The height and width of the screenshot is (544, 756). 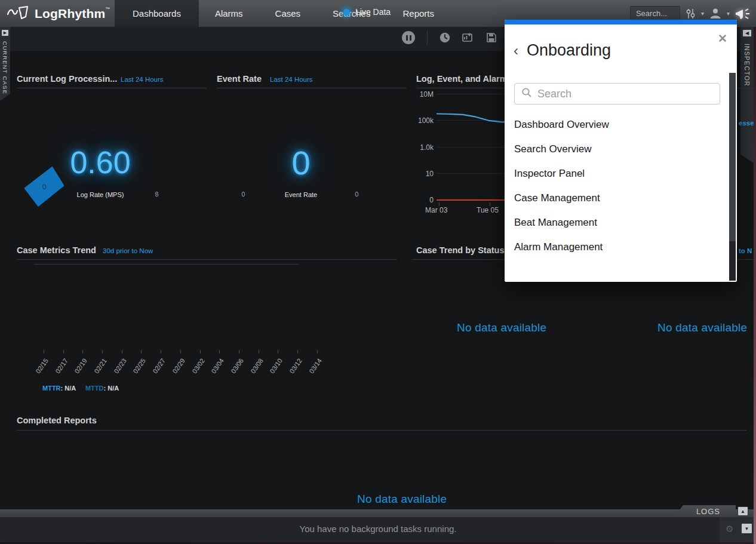 What do you see at coordinates (730, 529) in the screenshot?
I see `tasks-gear-icon: ⚙` at bounding box center [730, 529].